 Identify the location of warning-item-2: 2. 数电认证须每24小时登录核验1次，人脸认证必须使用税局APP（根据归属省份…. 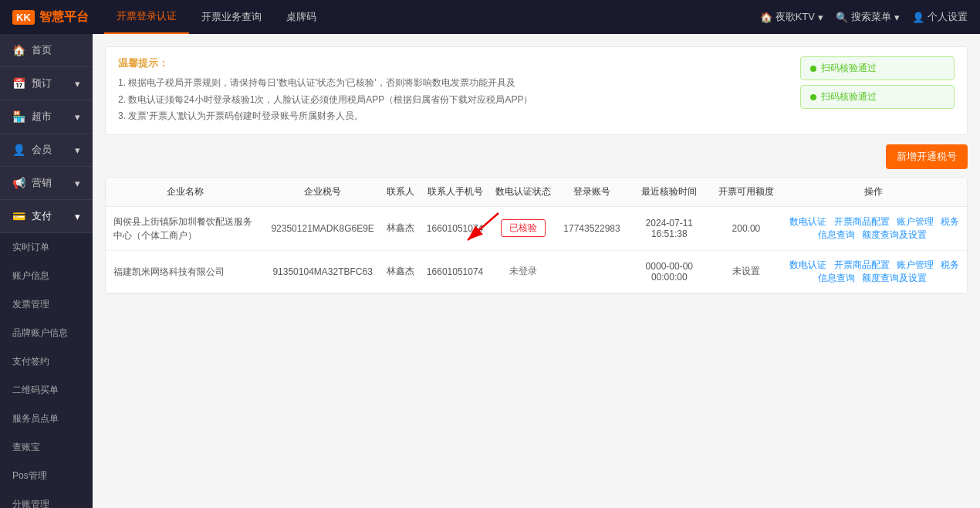
(453, 100).